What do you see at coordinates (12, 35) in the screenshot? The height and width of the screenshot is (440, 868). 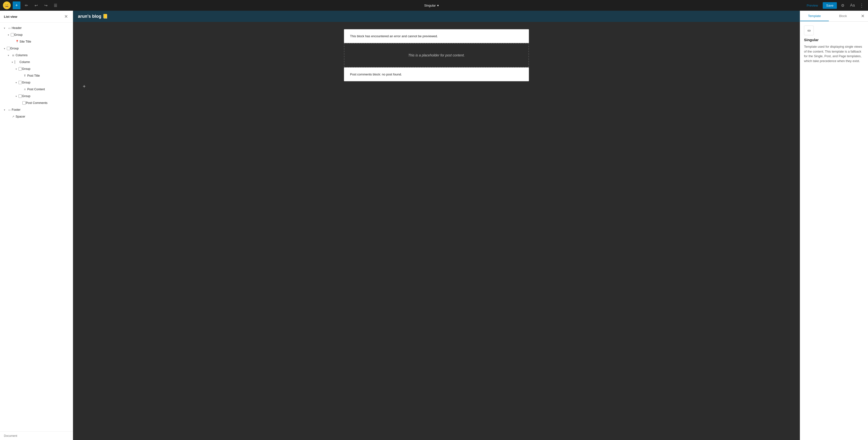 I see `group1-block-icon` at bounding box center [12, 35].